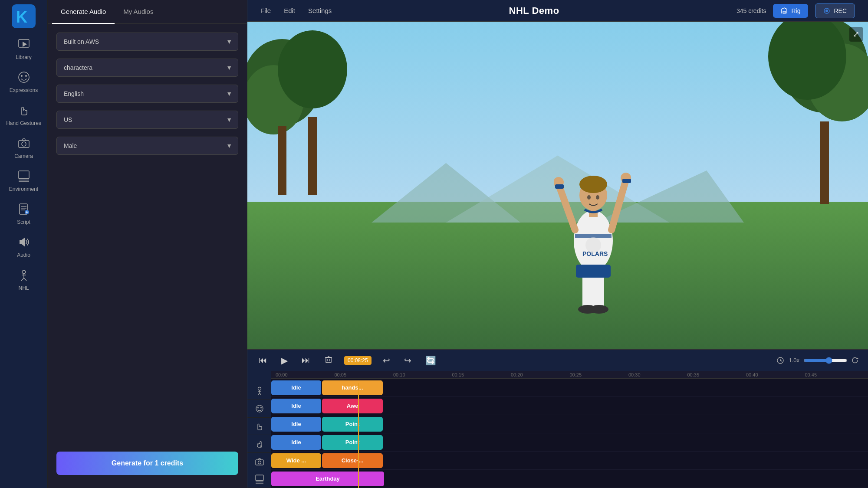 Image resolution: width=868 pixels, height=488 pixels. Describe the element at coordinates (289, 10) in the screenshot. I see `nav-edit: Edit` at that location.